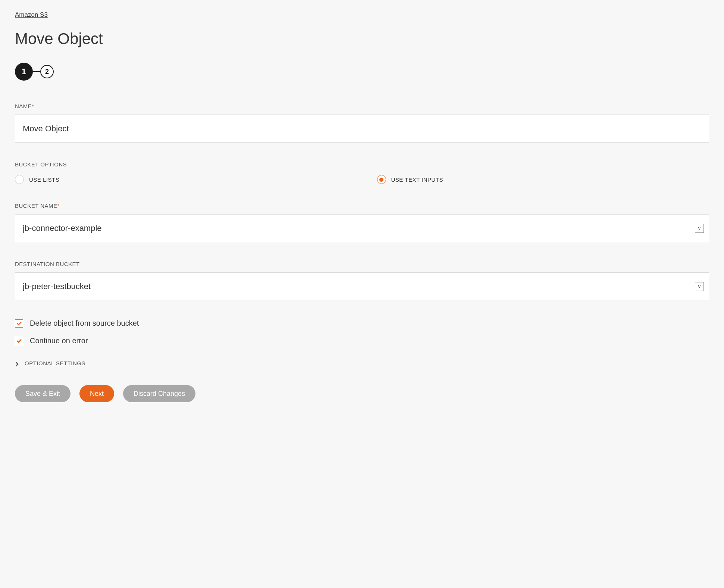 The image size is (724, 588). Describe the element at coordinates (44, 180) in the screenshot. I see `radio-label-use-lists: USE LISTS` at that location.